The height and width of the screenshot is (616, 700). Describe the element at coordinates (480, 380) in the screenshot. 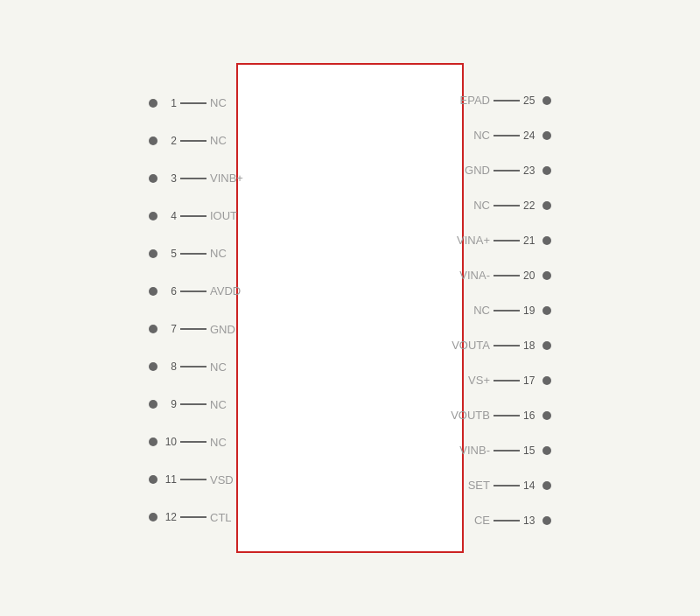

I see `pin-label-17: VS+` at that location.